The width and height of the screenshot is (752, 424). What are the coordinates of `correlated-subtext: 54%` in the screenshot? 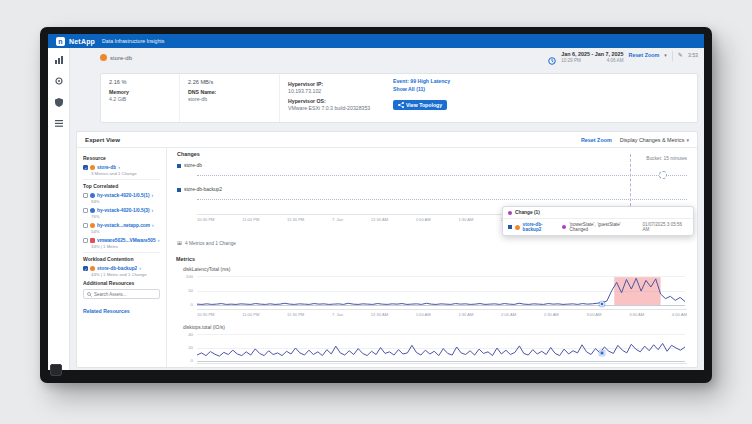 It's located at (126, 232).